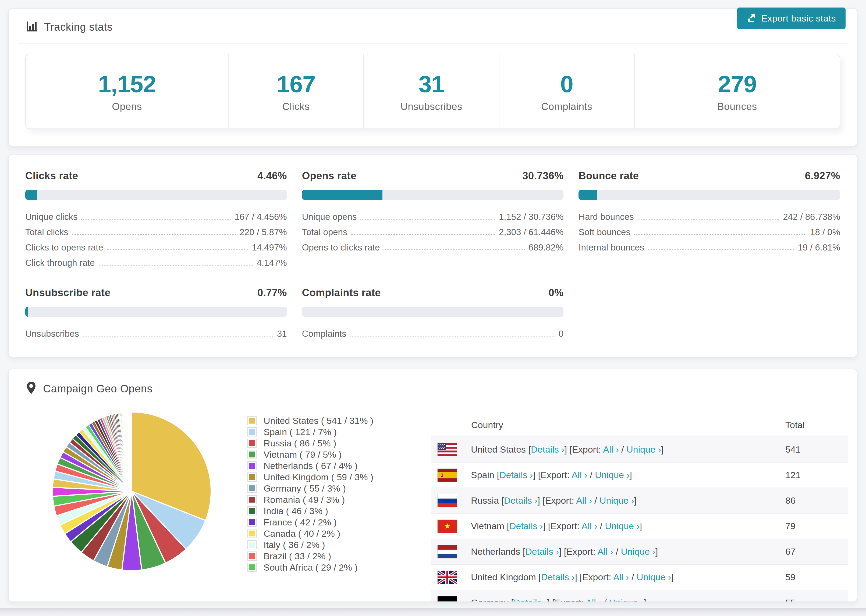 This screenshot has height=616, width=866. What do you see at coordinates (132, 492) in the screenshot?
I see `geo-pie-chart` at bounding box center [132, 492].